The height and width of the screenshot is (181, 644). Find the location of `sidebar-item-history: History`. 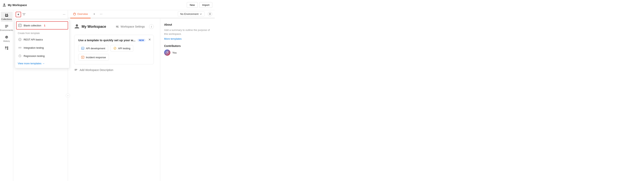

sidebar-item-history: History is located at coordinates (6, 39).